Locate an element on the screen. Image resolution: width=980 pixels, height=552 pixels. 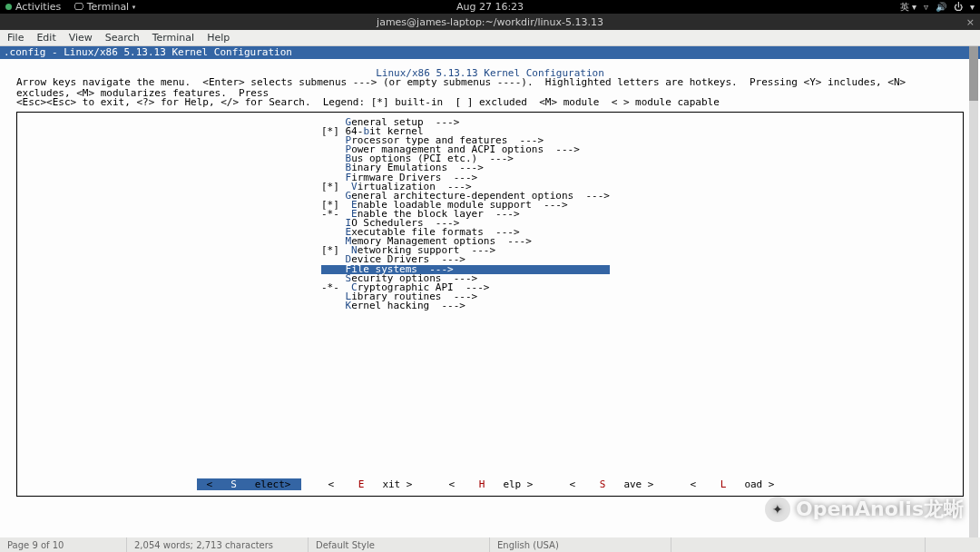
status-page: Page 9 of 10 is located at coordinates (64, 545).